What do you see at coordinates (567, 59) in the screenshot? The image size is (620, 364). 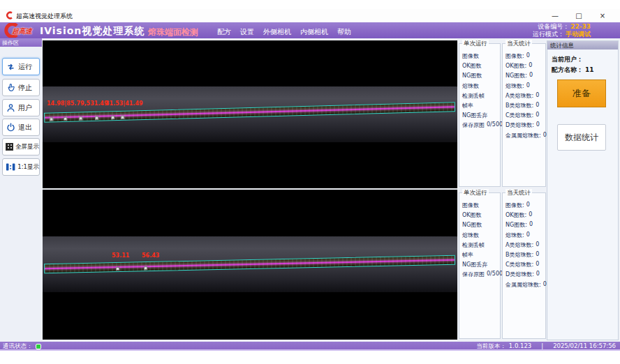 I see `current-user-label: 当前用户：` at bounding box center [567, 59].